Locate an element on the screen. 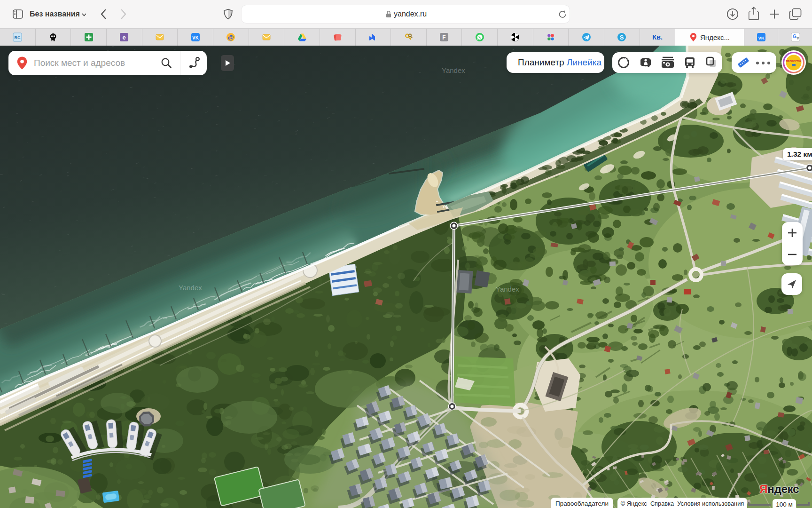 This screenshot has width=812, height=508. svg-text: RC is located at coordinates (18, 38).